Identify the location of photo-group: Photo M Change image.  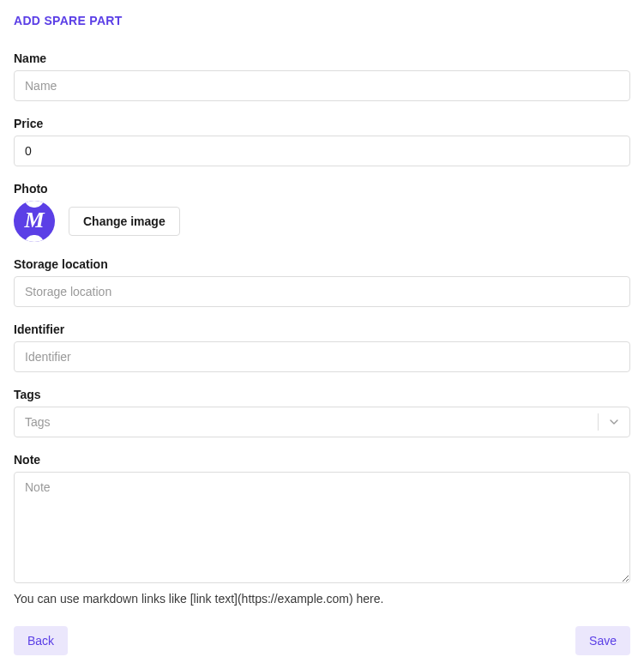
(322, 212).